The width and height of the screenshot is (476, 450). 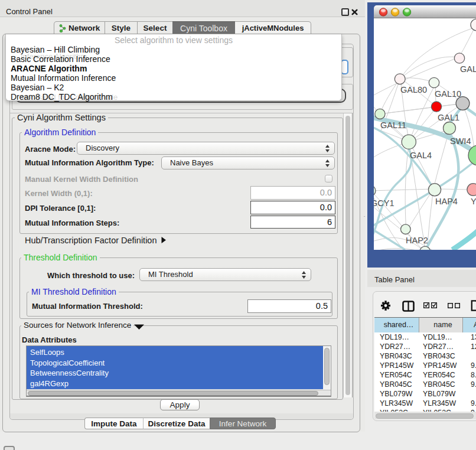 I want to click on svg-text: HAP2, so click(x=417, y=240).